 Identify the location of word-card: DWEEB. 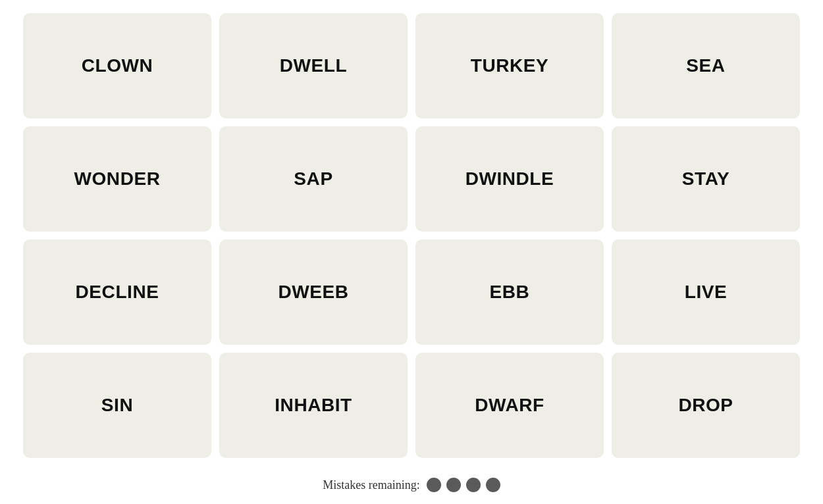
(313, 292).